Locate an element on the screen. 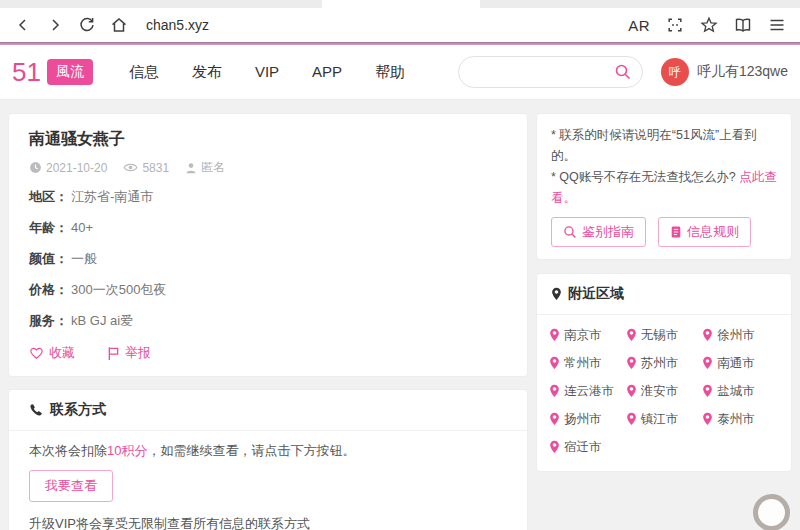  phone-icon is located at coordinates (36, 410).